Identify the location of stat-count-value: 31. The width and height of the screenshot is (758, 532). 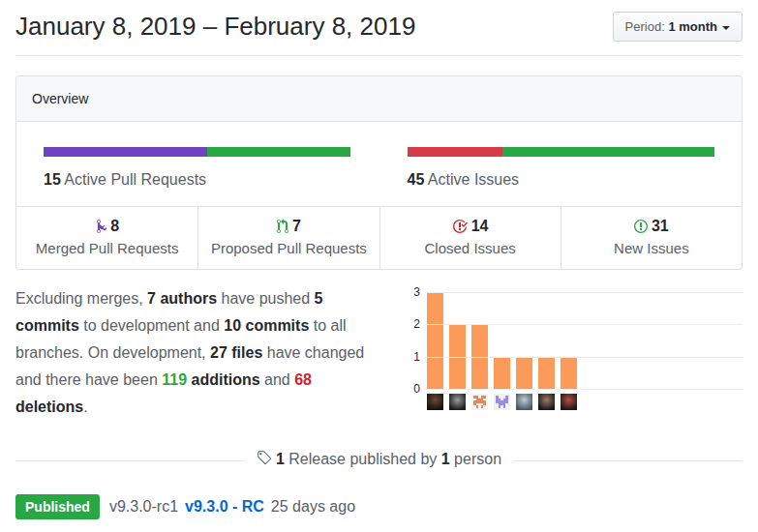
(660, 226).